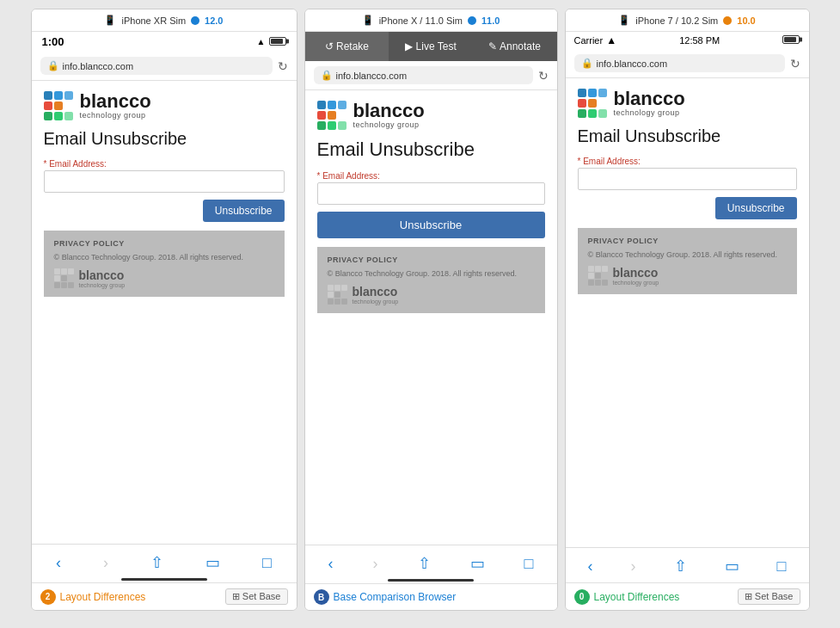  I want to click on footer-logo-grid-left, so click(64, 279).